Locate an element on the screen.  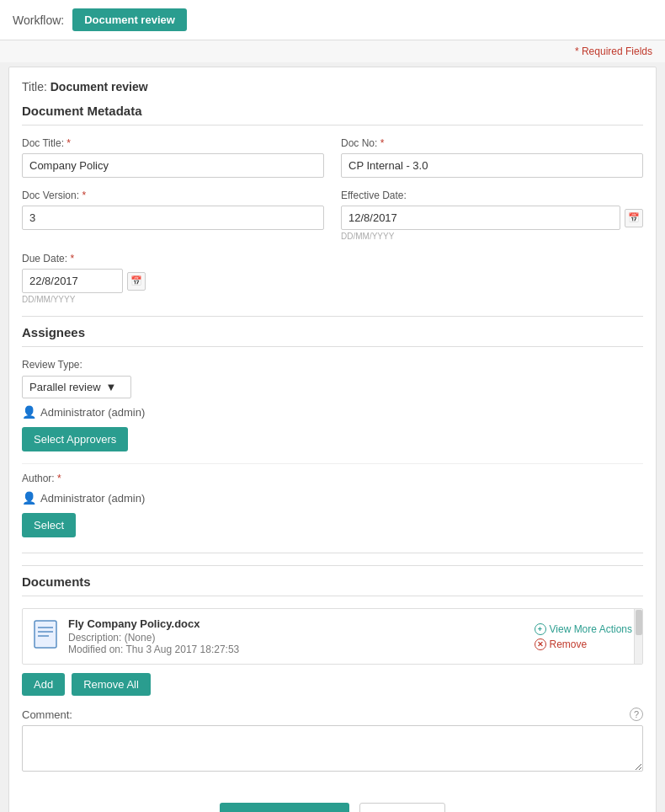
doc-title-label: Doc Title: * is located at coordinates (173, 143).